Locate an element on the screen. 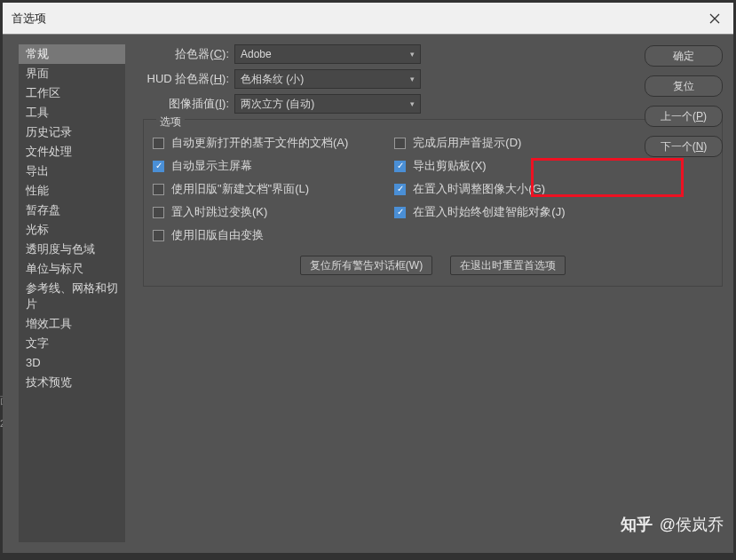 This screenshot has height=560, width=736. sidebar-item-tools: 工具 is located at coordinates (72, 113).